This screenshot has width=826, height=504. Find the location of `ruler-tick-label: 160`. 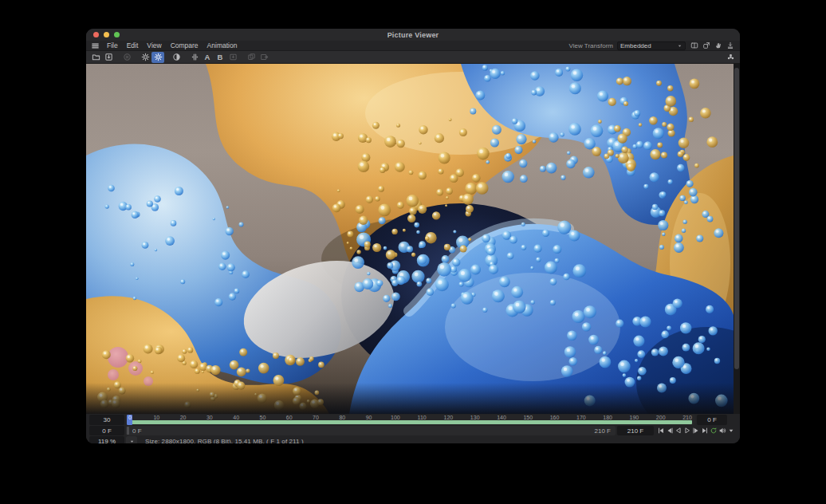

ruler-tick-label: 160 is located at coordinates (555, 418).